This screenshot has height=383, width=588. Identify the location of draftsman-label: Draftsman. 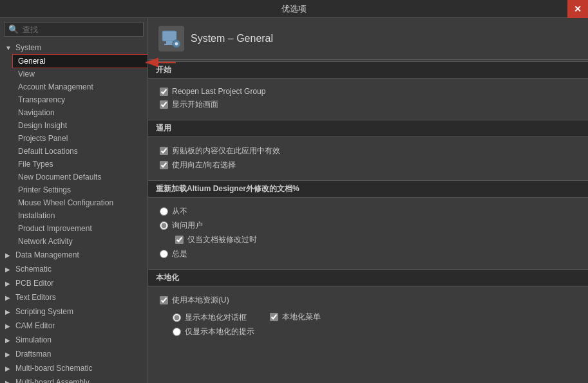
(33, 354).